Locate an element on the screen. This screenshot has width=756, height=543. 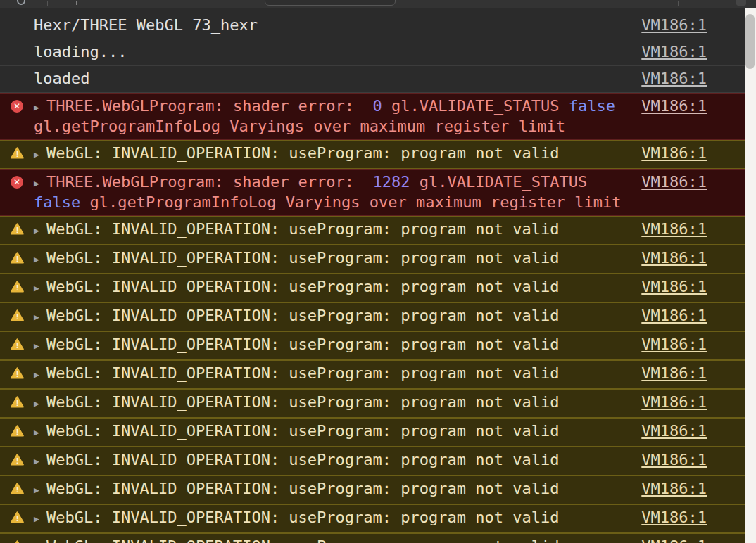
scrollbar-track is located at coordinates (750, 276).